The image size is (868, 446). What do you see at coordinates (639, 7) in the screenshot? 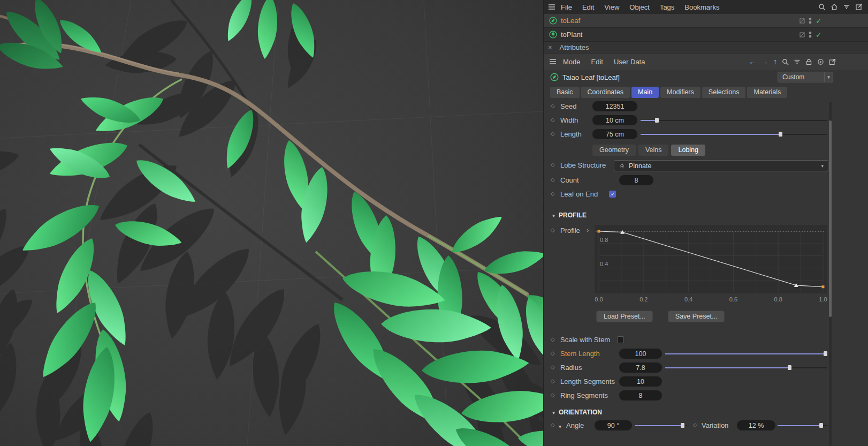
I see `menu-object: Object` at bounding box center [639, 7].